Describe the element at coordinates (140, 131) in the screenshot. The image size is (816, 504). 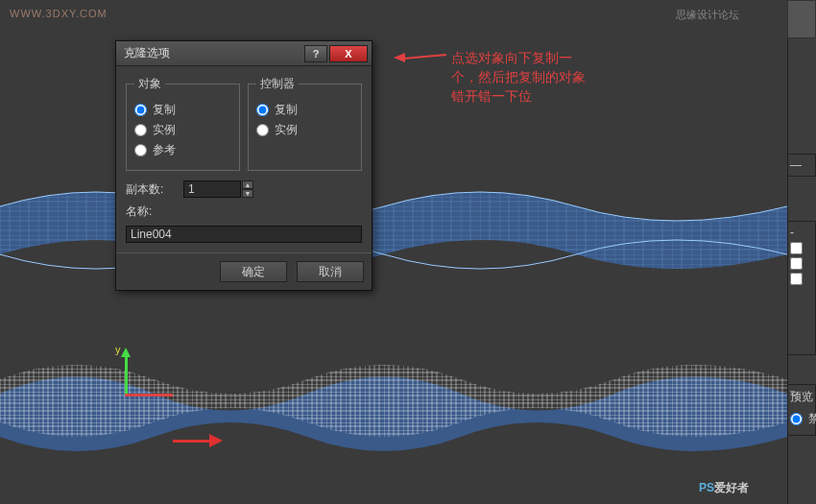
I see `radio-instance` at that location.